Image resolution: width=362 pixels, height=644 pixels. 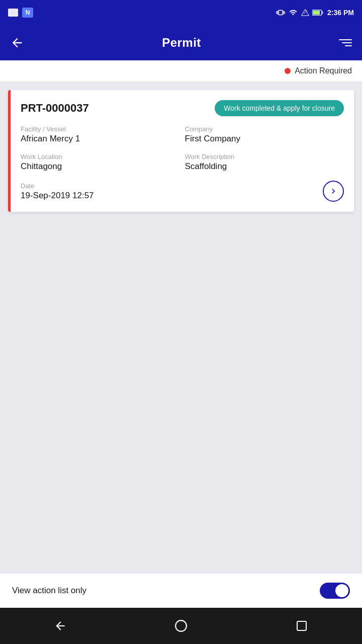 What do you see at coordinates (345, 43) in the screenshot?
I see `filter-button` at bounding box center [345, 43].